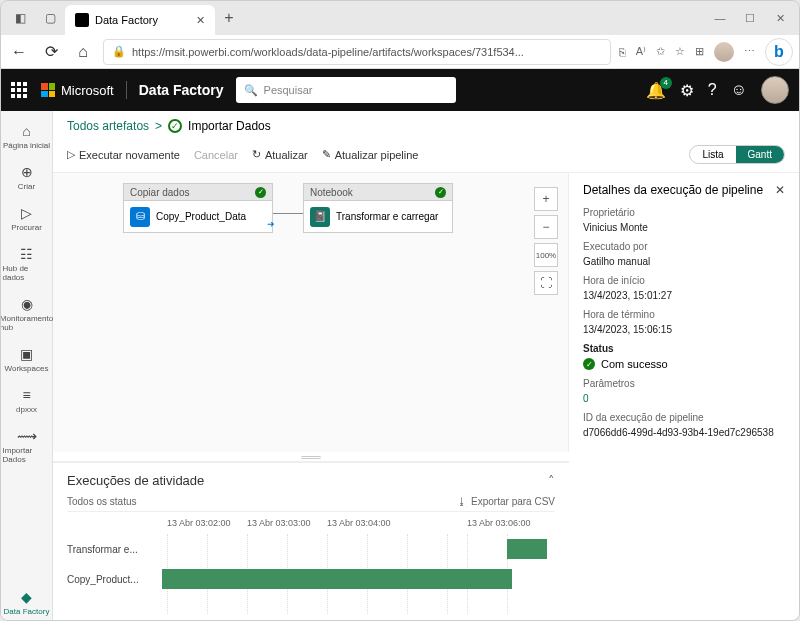 This screenshot has width=800, height=621. Describe the element at coordinates (126, 20) in the screenshot. I see `tab-title: Data Factory` at that location.